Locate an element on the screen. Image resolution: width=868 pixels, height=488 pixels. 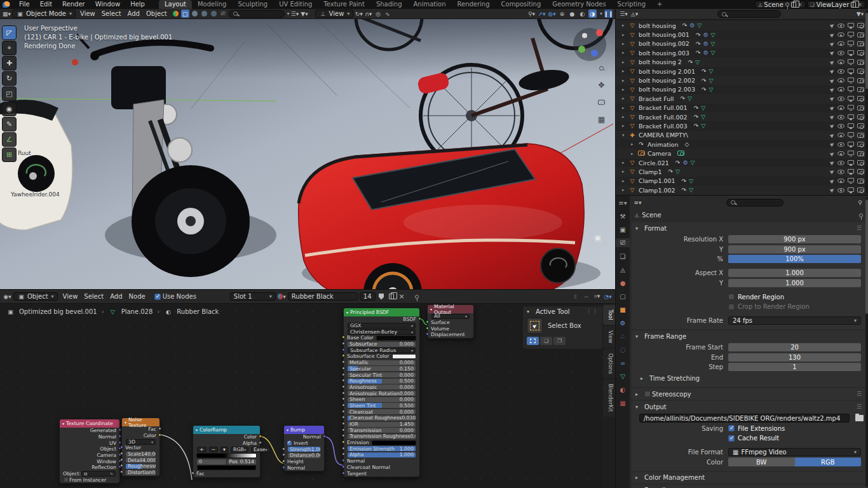
menu-help: Help is located at coordinates (137, 4).